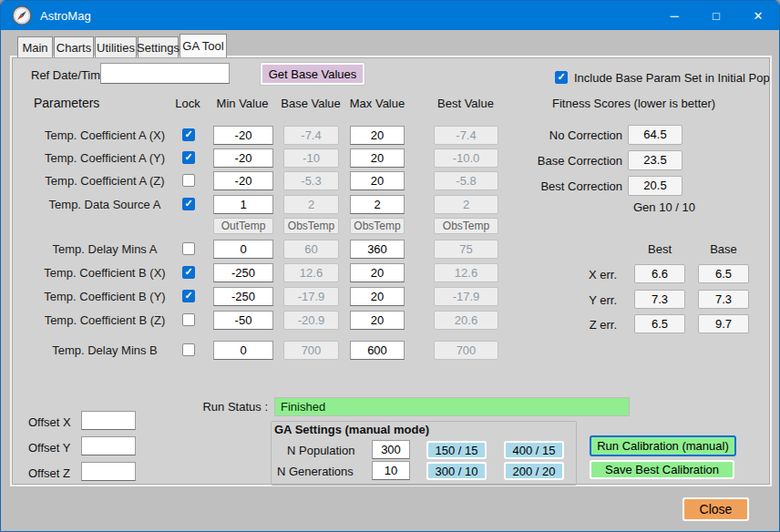  What do you see at coordinates (352, 430) in the screenshot?
I see `ga-settings-title: GA Settings (manual mode)` at bounding box center [352, 430].